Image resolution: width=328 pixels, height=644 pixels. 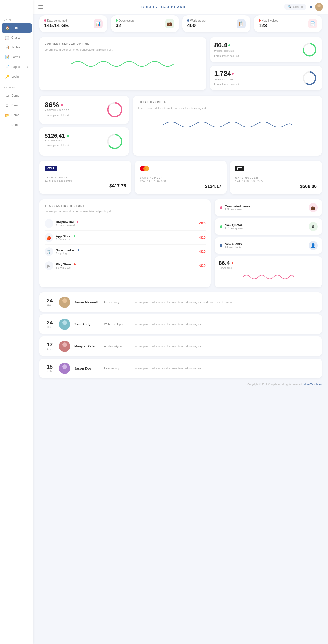 I want to click on work-hours-main: 86.4 WORK HOURS Lorem ipsum dolor sit, so click(x=227, y=50).